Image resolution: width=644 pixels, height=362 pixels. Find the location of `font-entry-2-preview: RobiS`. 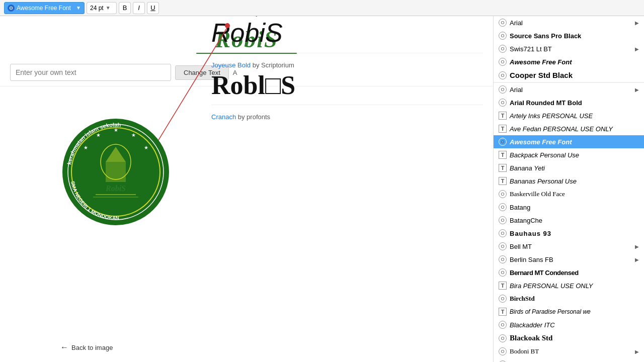

font-entry-2-preview: RobiS is located at coordinates (347, 33).